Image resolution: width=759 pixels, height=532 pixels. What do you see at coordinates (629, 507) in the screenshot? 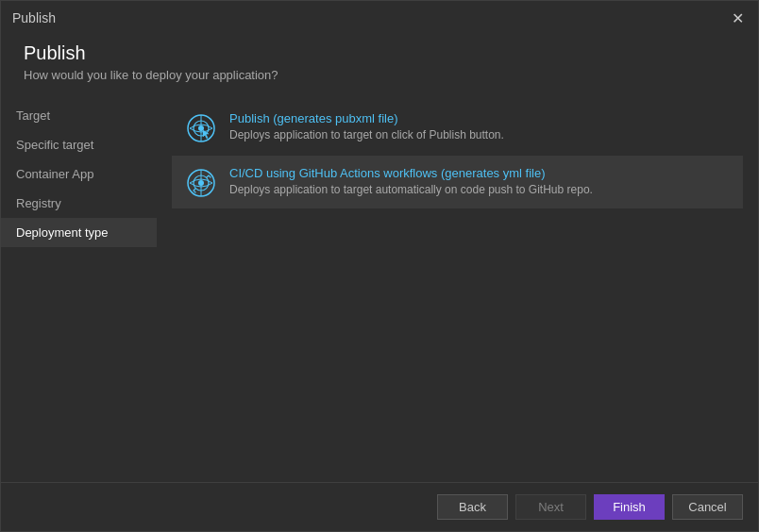
I see `finish-button: Finish` at bounding box center [629, 507].